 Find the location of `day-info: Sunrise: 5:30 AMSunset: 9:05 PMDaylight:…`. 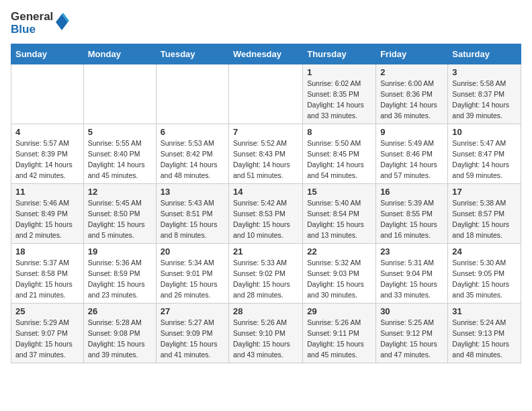

day-info: Sunrise: 5:30 AMSunset: 9:05 PMDaylight:… is located at coordinates (484, 279).